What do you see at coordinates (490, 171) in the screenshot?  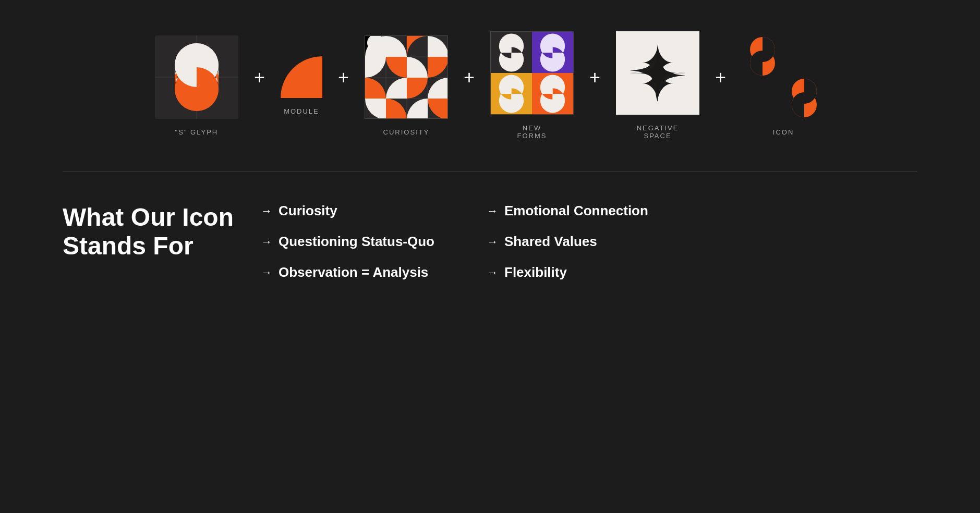 I see `section-divider` at bounding box center [490, 171].